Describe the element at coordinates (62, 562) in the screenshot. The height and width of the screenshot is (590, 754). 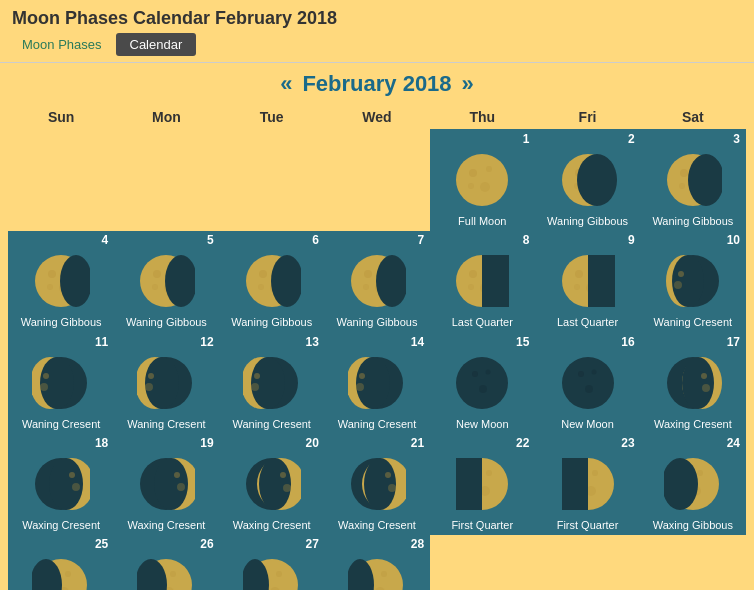
I see `cal-cell-25: 25 Waxing Gibbous` at that location.